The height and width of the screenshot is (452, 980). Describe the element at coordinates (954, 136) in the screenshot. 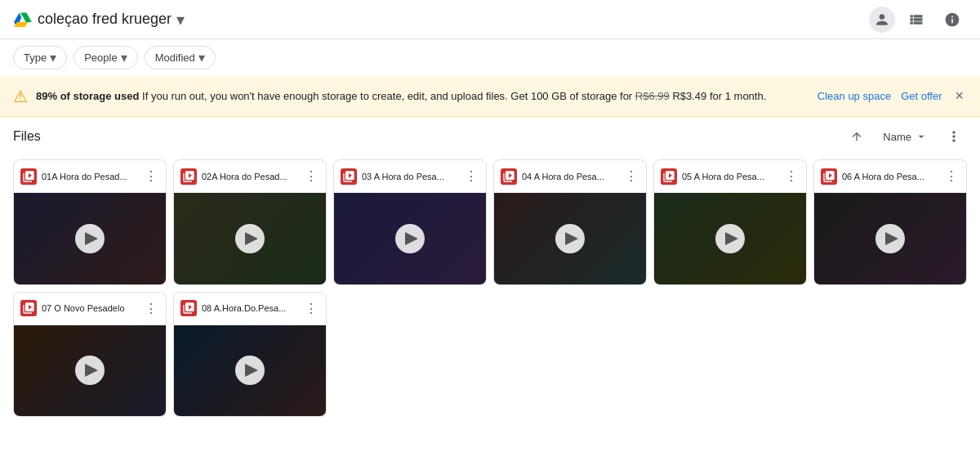

I see `more-icon` at that location.